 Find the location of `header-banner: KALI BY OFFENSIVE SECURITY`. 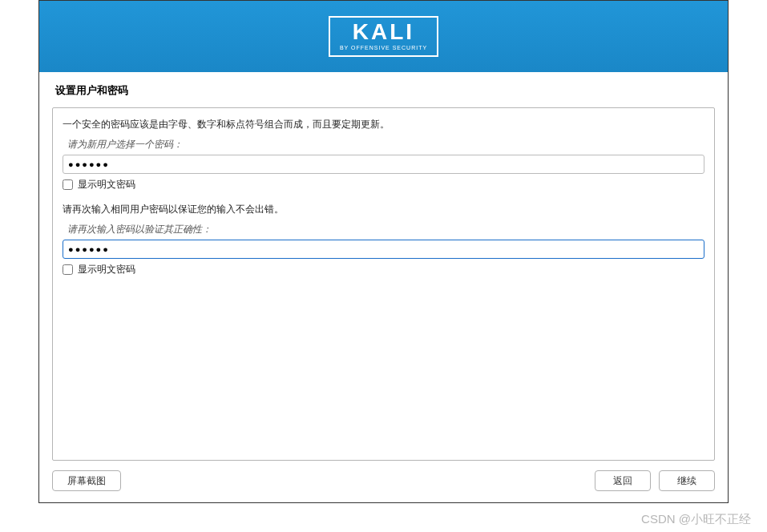

header-banner: KALI BY OFFENSIVE SECURITY is located at coordinates (383, 37).